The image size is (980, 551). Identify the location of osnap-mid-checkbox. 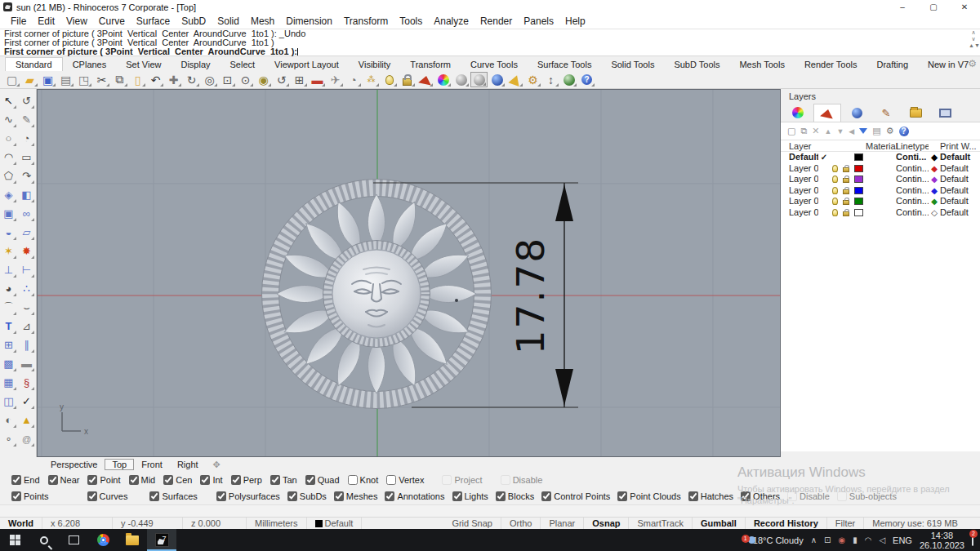
(134, 480).